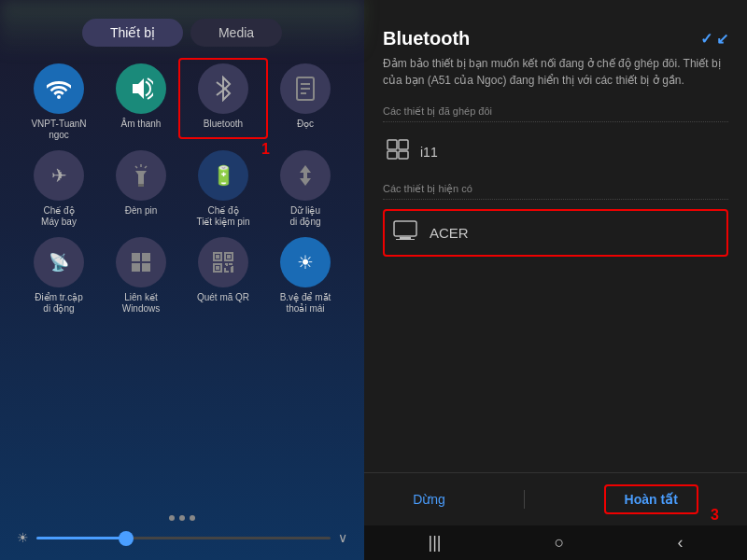 The height and width of the screenshot is (560, 747). What do you see at coordinates (405, 233) in the screenshot?
I see `acer-device-icon` at bounding box center [405, 233].